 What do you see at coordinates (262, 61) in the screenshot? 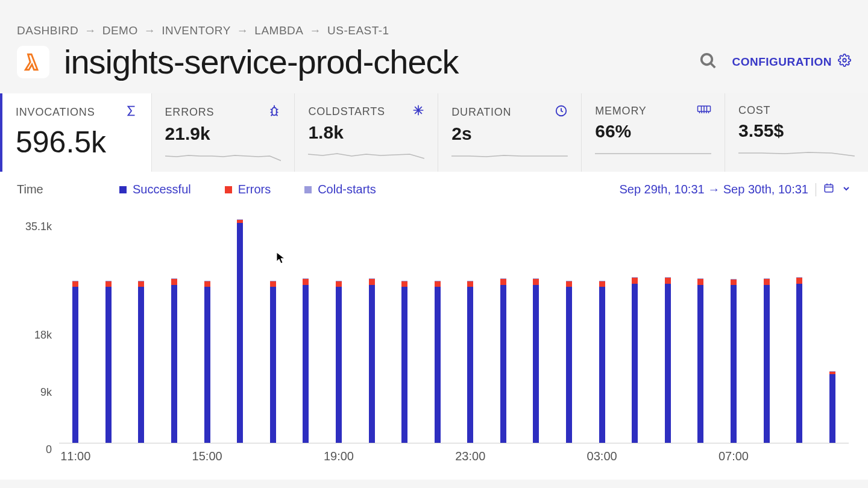
I see `page-title: insights-service-prod-check` at bounding box center [262, 61].